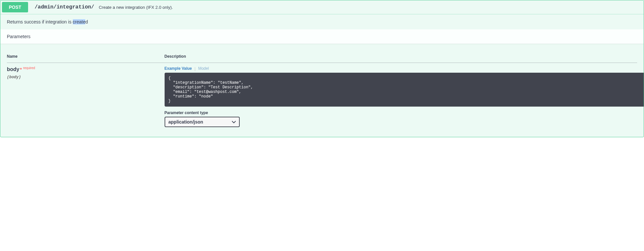  I want to click on parameter-in: (body), so click(86, 77).